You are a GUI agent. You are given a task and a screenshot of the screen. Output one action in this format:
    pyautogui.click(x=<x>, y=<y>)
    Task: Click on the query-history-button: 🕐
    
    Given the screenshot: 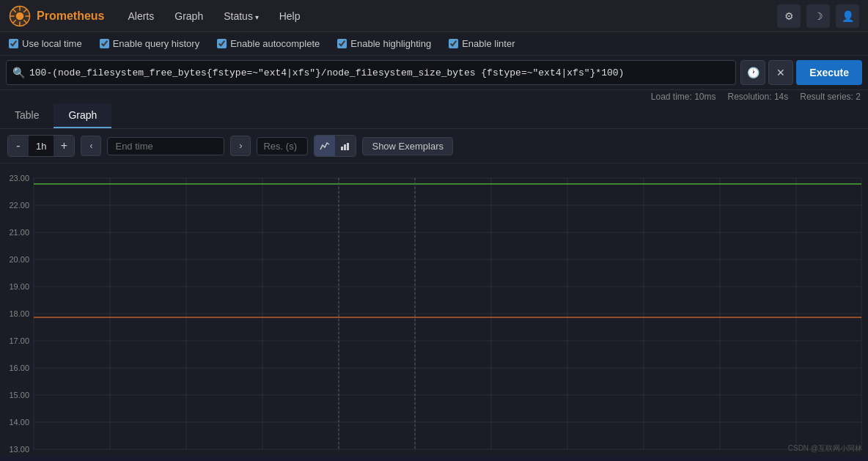 What is the action you would take?
    pyautogui.click(x=753, y=73)
    